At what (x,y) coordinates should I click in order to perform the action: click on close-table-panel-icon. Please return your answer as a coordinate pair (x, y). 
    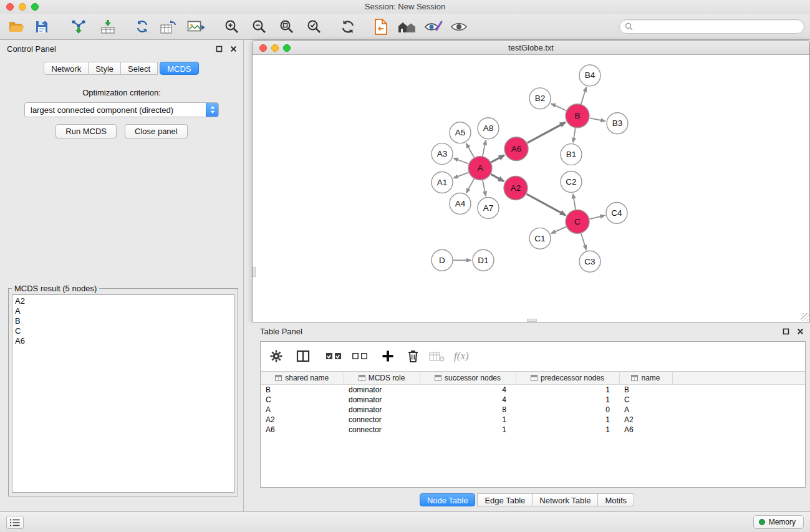
    Looking at the image, I should click on (801, 332).